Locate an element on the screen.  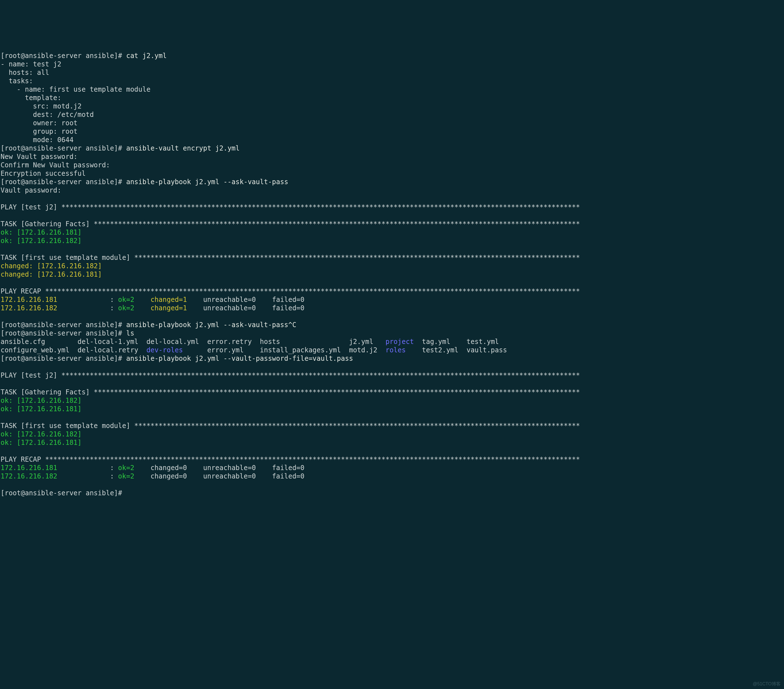
ls-output-line: tag.yml test.yml is located at coordinates (456, 342).